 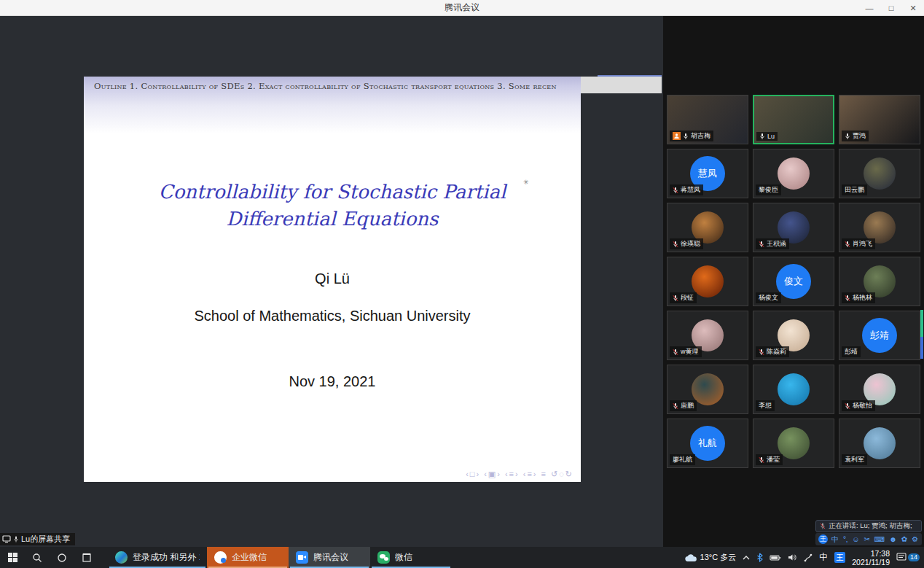 What do you see at coordinates (708, 174) in the screenshot?
I see `participant-tile: 慧凤蒋慧凤` at bounding box center [708, 174].